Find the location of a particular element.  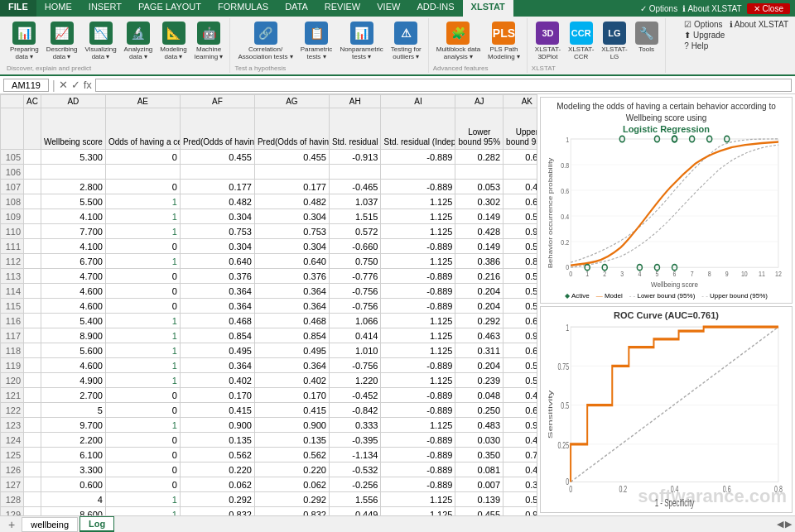

cell: -0.756 is located at coordinates (354, 366).